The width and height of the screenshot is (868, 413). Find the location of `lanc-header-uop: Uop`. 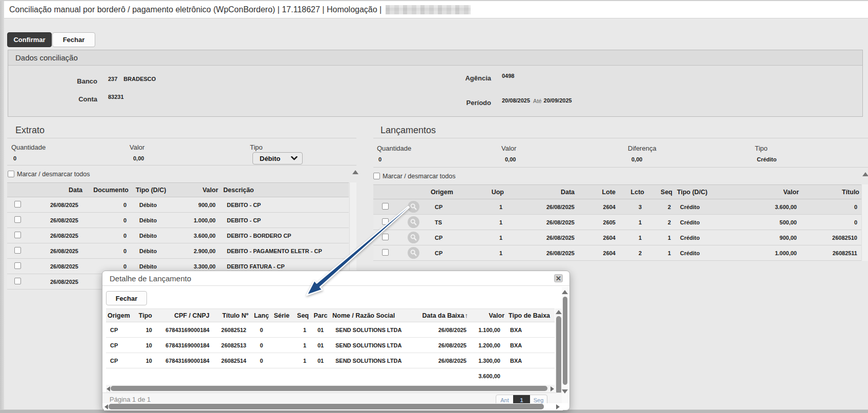

lanc-header-uop: Uop is located at coordinates (491, 192).